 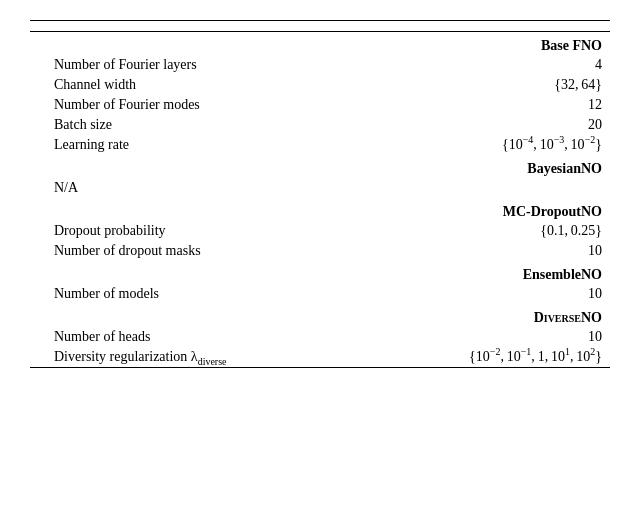 I want to click on value-na, so click(x=488, y=188).